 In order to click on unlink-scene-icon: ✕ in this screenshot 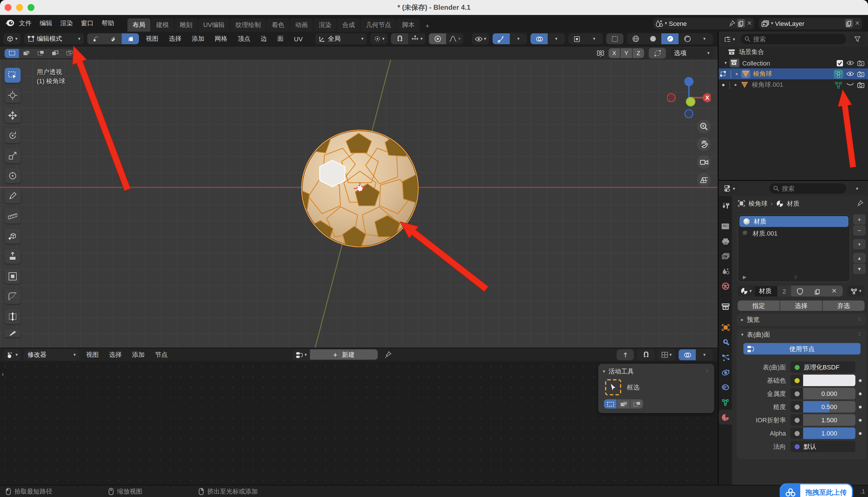, I will do `click(750, 23)`.